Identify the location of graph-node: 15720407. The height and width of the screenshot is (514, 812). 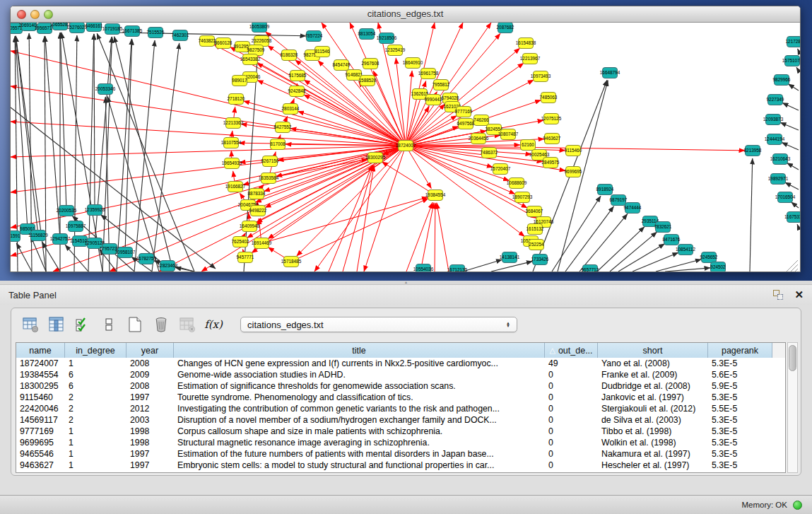
(500, 170).